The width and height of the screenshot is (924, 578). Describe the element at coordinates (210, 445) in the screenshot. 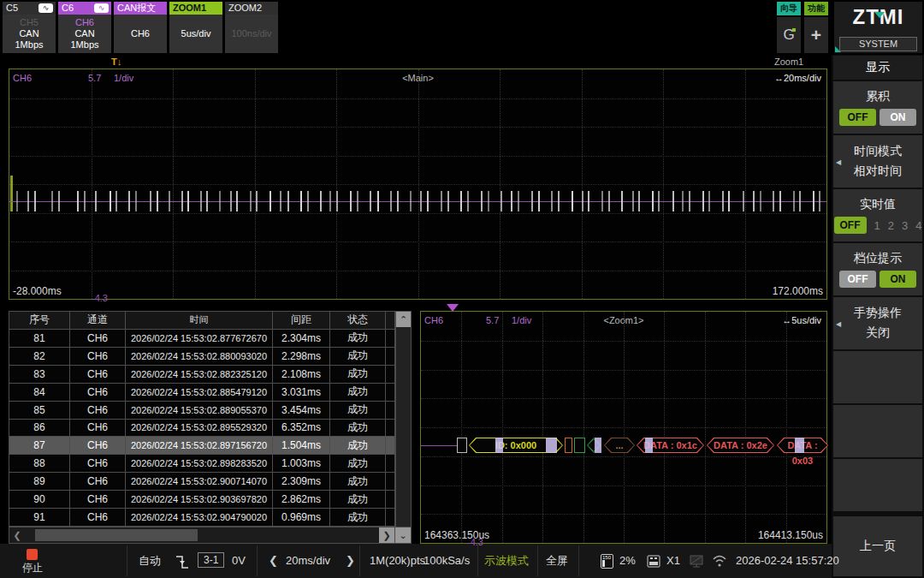

I see `table-row: 87CH62026/02/24 15:53:02.8971567201.504m…` at that location.